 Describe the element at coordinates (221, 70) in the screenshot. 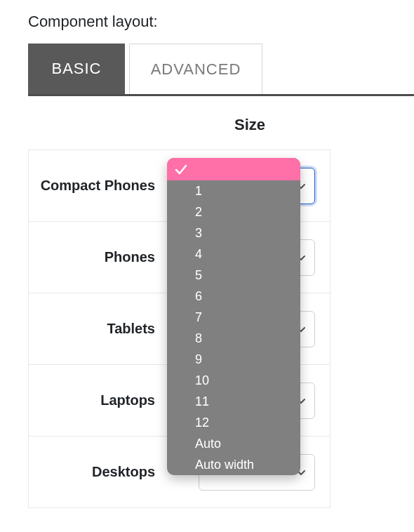

I see `tabs: BASIC ADVANCED` at that location.